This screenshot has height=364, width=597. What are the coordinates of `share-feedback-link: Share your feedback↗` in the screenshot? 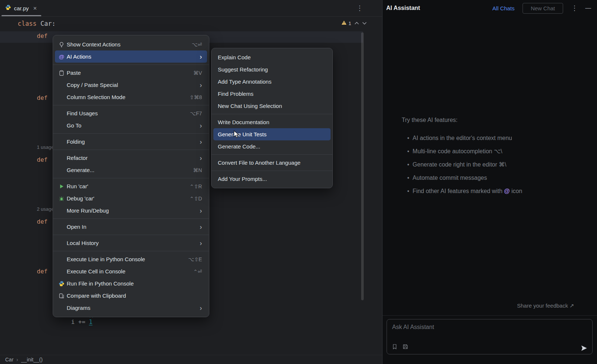 It's located at (545, 306).